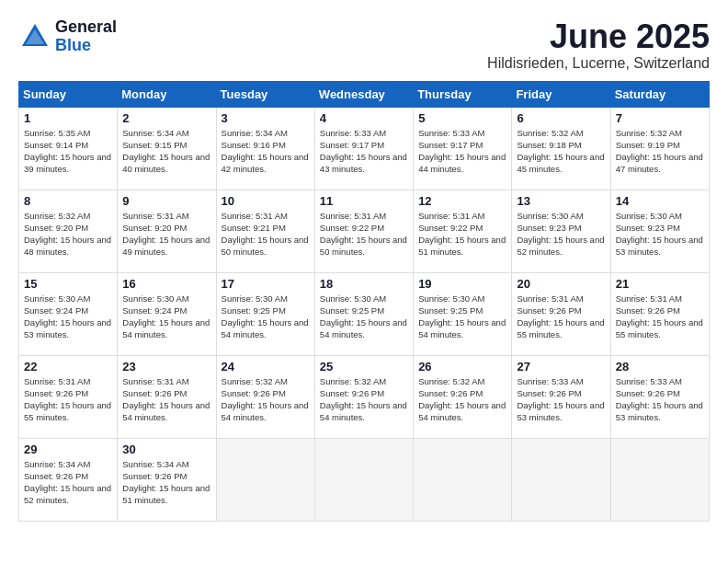 The height and width of the screenshot is (563, 728). What do you see at coordinates (165, 234) in the screenshot?
I see `day-detail: Sunrise: 5:31 AMSunset: 9:20 PMDaylight:…` at bounding box center [165, 234].